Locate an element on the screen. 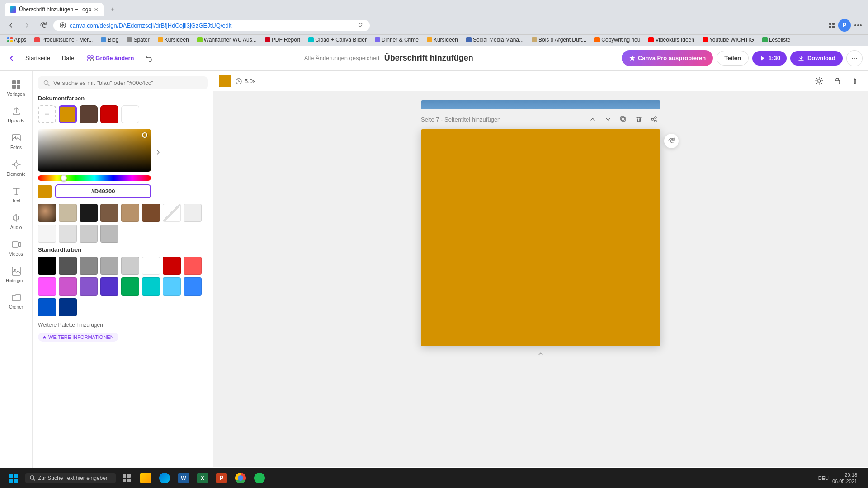 The width and height of the screenshot is (868, 488). profile-avatar: P is located at coordinates (844, 25).